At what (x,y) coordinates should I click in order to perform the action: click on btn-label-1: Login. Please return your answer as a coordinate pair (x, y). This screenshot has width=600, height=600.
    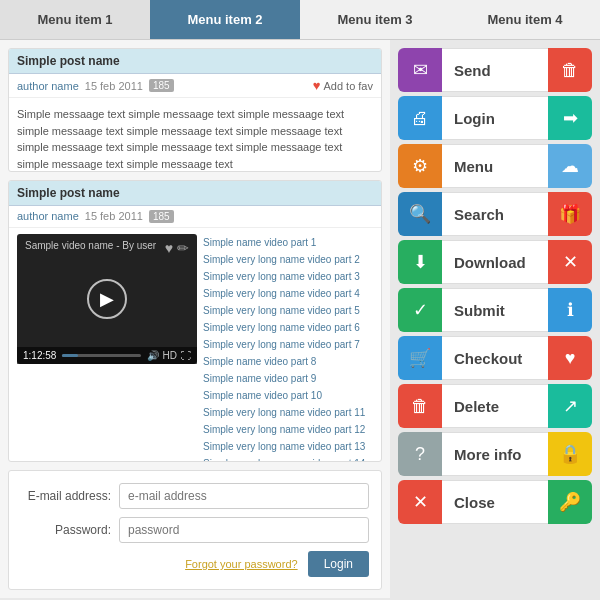
    Looking at the image, I should click on (495, 118).